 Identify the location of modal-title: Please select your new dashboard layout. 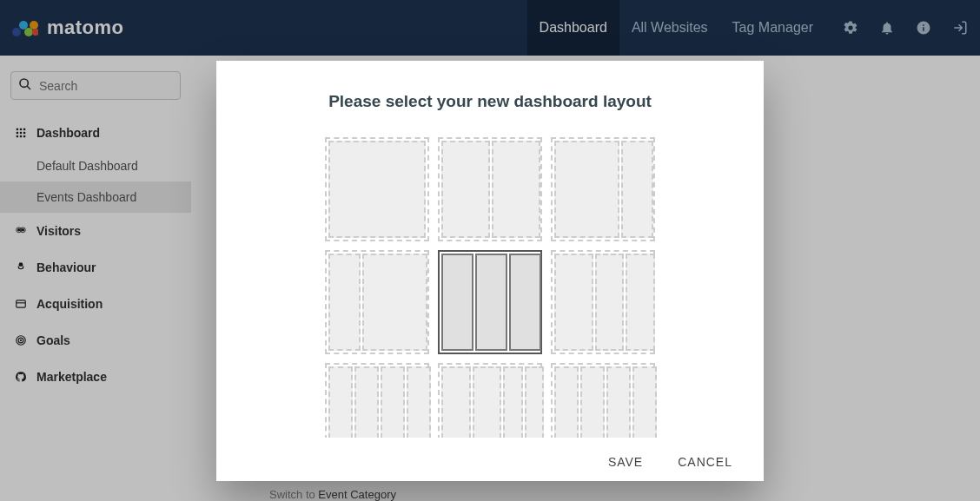
(490, 102).